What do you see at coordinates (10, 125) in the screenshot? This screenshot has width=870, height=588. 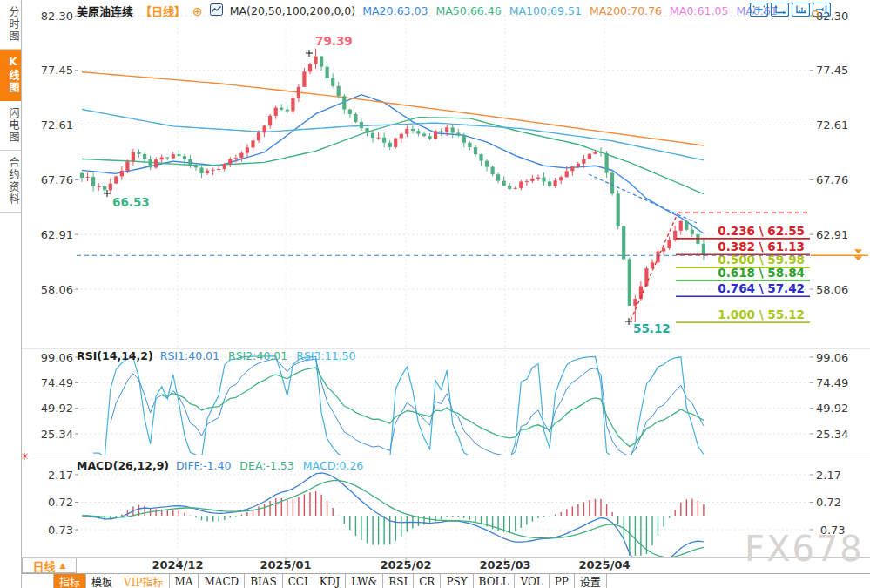 I see `sidebar-tab-flash: 闪电图` at bounding box center [10, 125].